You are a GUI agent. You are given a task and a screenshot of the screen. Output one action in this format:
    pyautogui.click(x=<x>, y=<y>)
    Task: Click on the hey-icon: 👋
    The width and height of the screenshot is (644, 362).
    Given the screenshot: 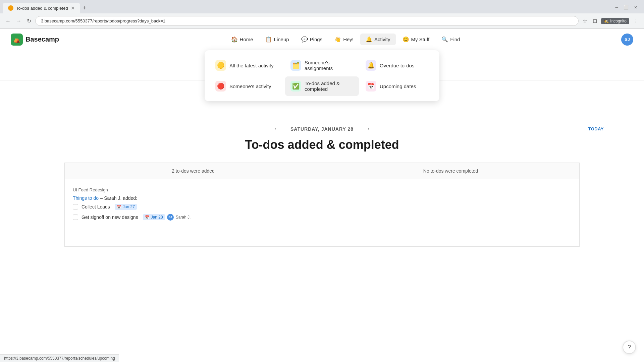 What is the action you would take?
    pyautogui.click(x=338, y=40)
    